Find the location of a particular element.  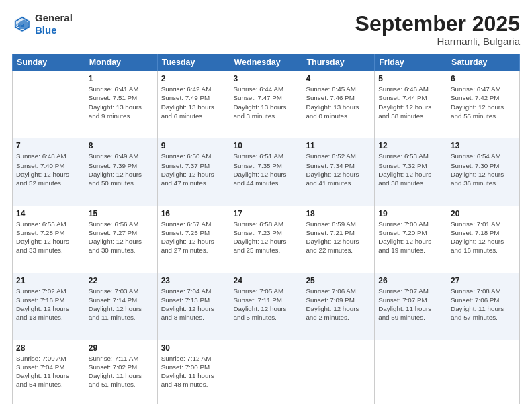

sunset-text: Sunset: 7:11 PM is located at coordinates (266, 300).